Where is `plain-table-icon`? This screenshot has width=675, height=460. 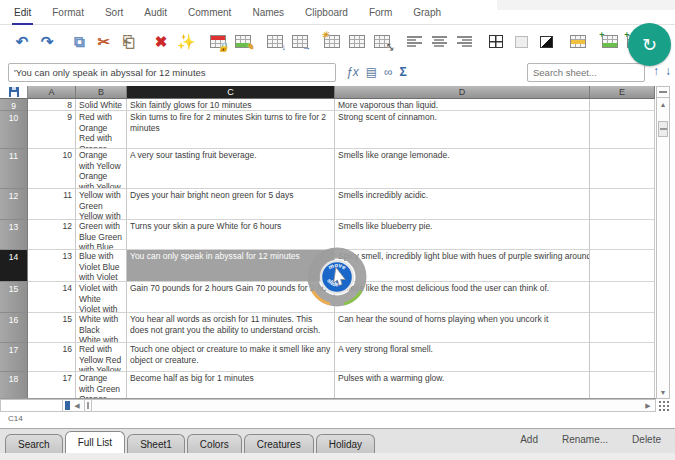
plain-table-icon is located at coordinates (357, 42).